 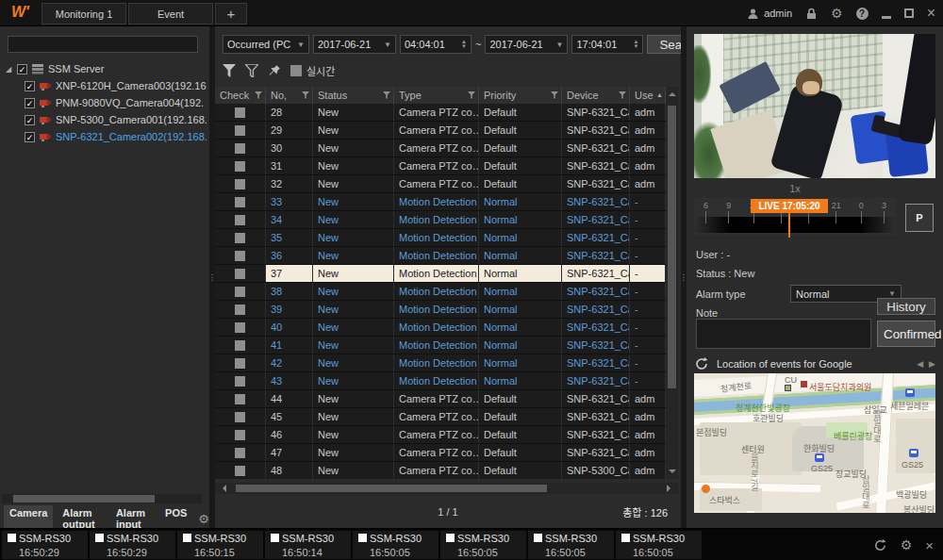 What do you see at coordinates (355, 44) in the screenshot?
I see `date-from-picker: 2017-06-21▼` at bounding box center [355, 44].